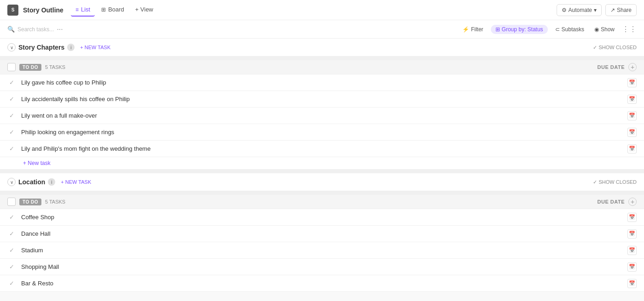 This screenshot has height=301, width=644. What do you see at coordinates (12, 99) in the screenshot?
I see `task-checkbox-2: ✓` at bounding box center [12, 99].